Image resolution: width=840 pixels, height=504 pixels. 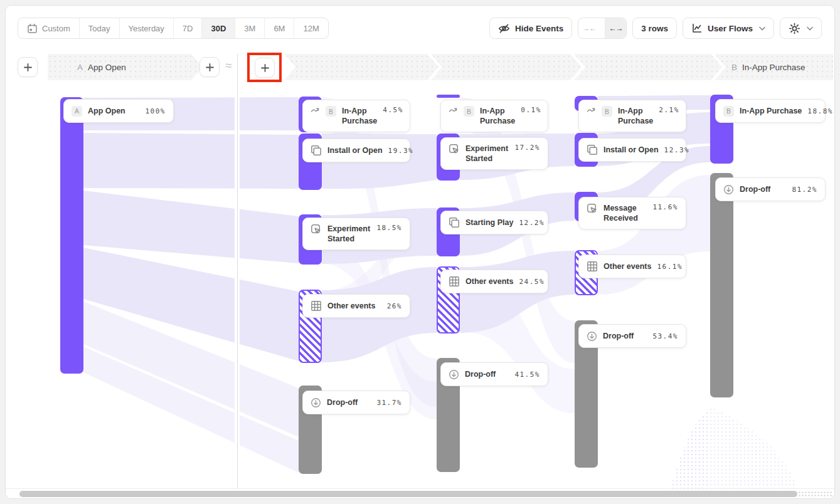 I want to click on column-width-toggle: →← ←→, so click(x=602, y=28).